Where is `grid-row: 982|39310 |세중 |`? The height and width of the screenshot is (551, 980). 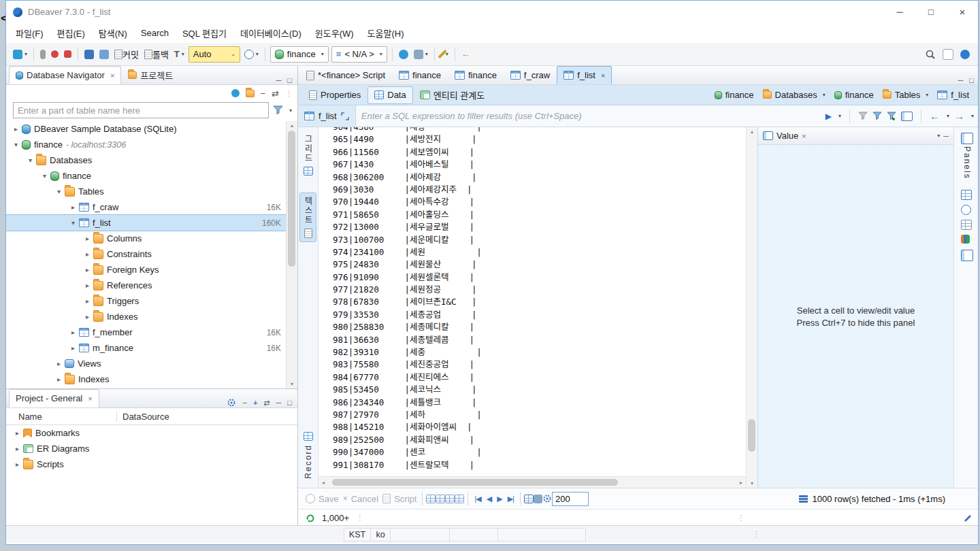
grid-row: 982|39310 |세중 | is located at coordinates (532, 352).